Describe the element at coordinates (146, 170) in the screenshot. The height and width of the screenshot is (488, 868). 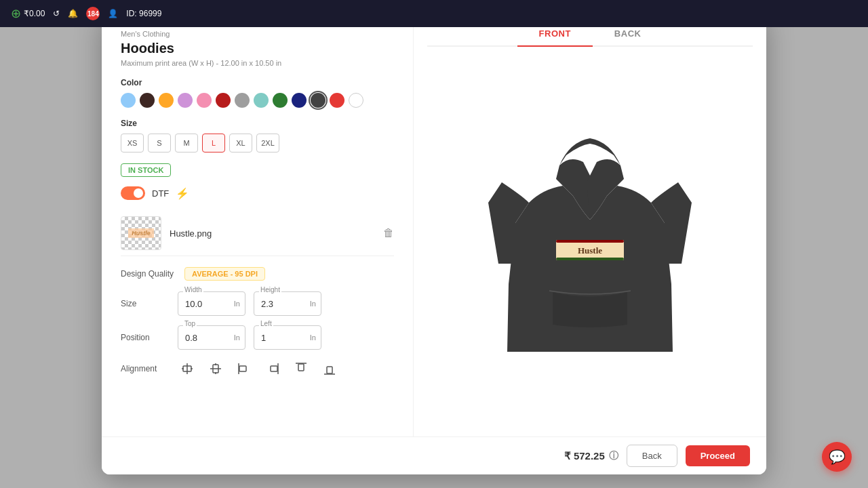
I see `stock-badge: IN STOCK` at that location.